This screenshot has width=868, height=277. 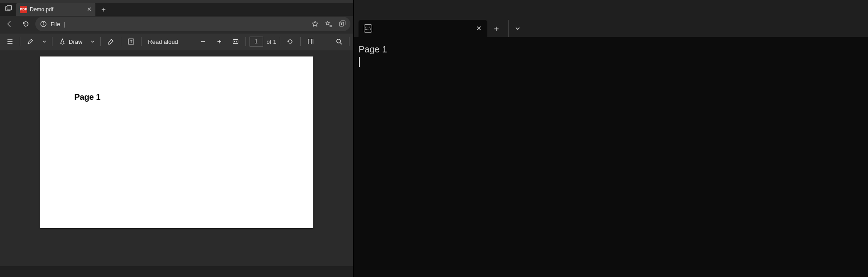 I want to click on terminal-tab-strip: C:\ ✕ ＋, so click(x=611, y=28).